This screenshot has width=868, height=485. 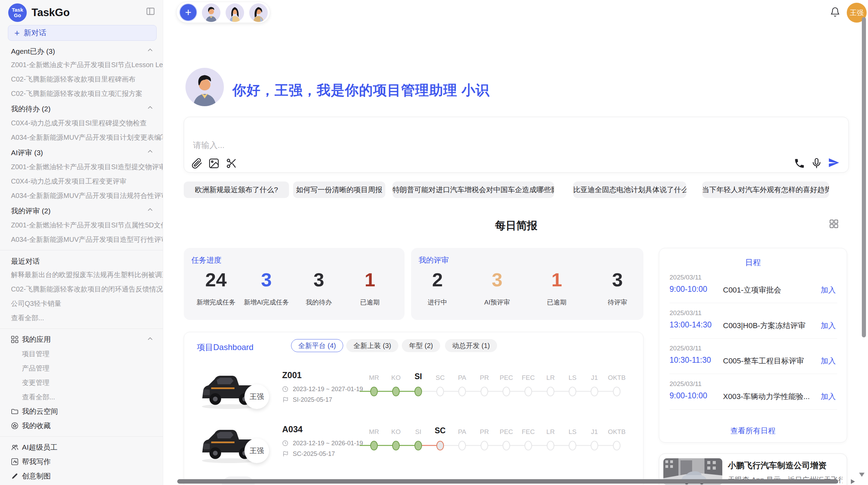 I want to click on writing-icon, so click(x=15, y=462).